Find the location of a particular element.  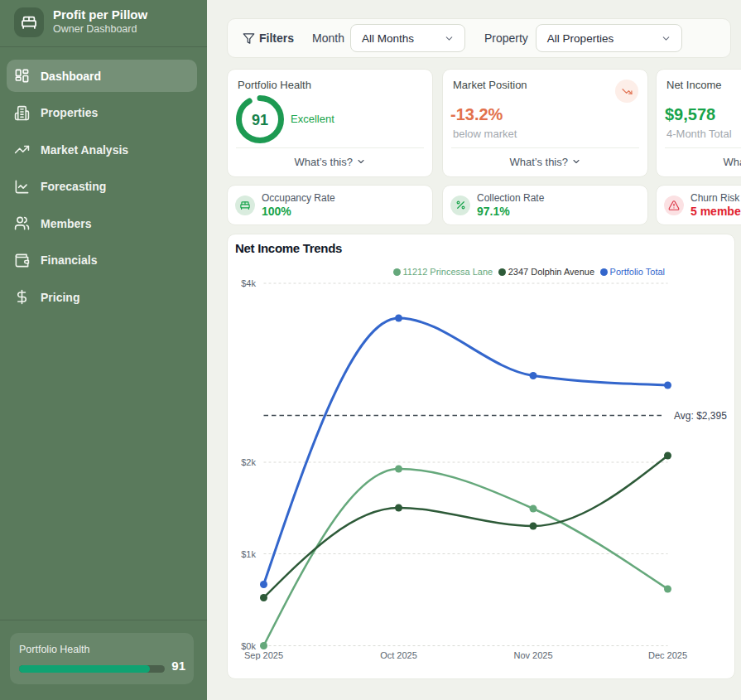

svg-text: $2k is located at coordinates (248, 462).